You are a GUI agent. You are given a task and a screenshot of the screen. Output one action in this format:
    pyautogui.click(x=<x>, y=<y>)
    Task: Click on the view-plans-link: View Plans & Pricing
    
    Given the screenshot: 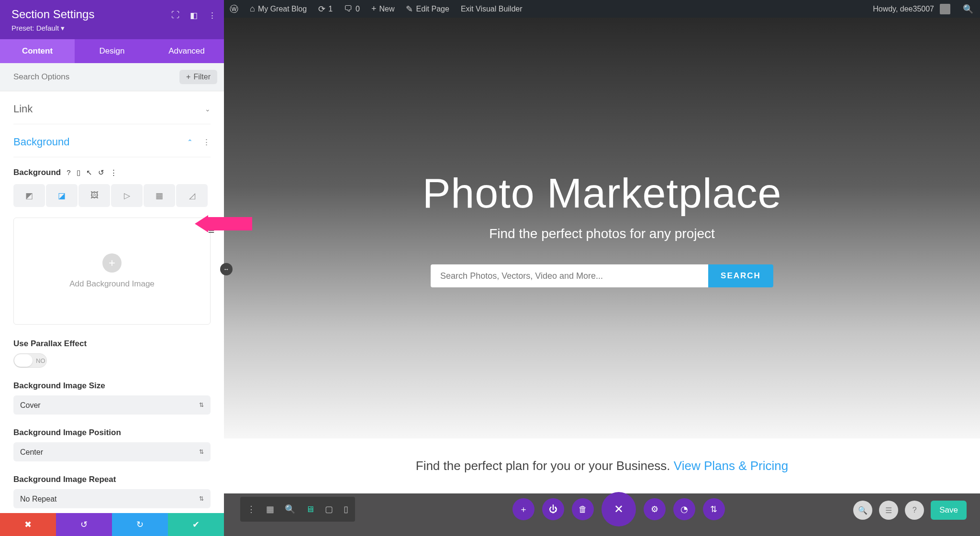 What is the action you would take?
    pyautogui.click(x=731, y=466)
    